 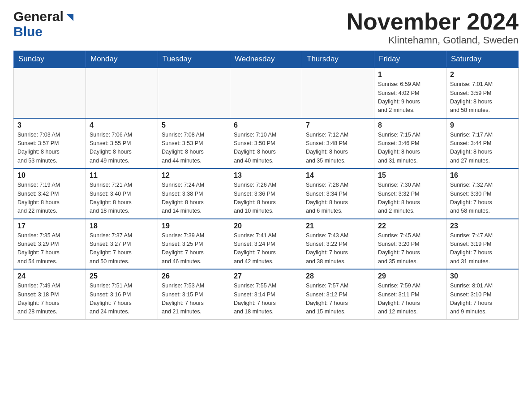 I want to click on calendar-cell: 3Sunrise: 7:03 AMSunset: 3:57 PMDaylight…, so click(x=50, y=143).